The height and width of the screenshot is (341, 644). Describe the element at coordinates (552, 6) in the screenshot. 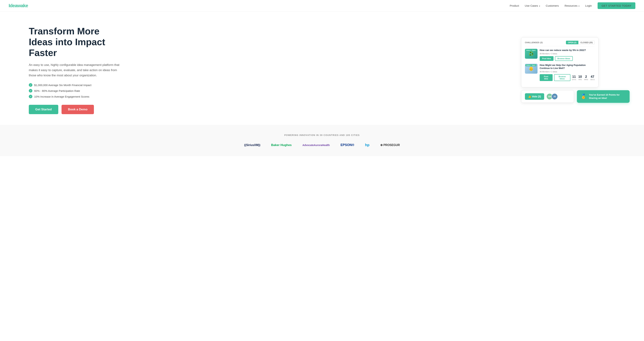

I see `nav-customers: Customers` at that location.